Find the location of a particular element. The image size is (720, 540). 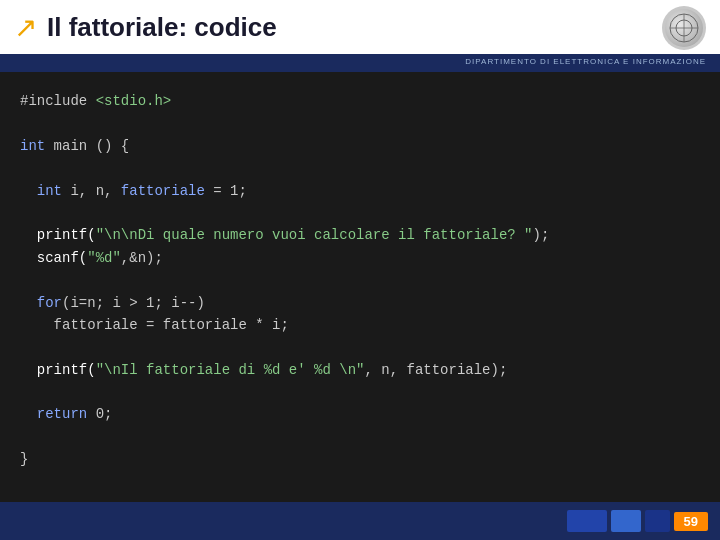

code-line-3: int main () { is located at coordinates (360, 146).